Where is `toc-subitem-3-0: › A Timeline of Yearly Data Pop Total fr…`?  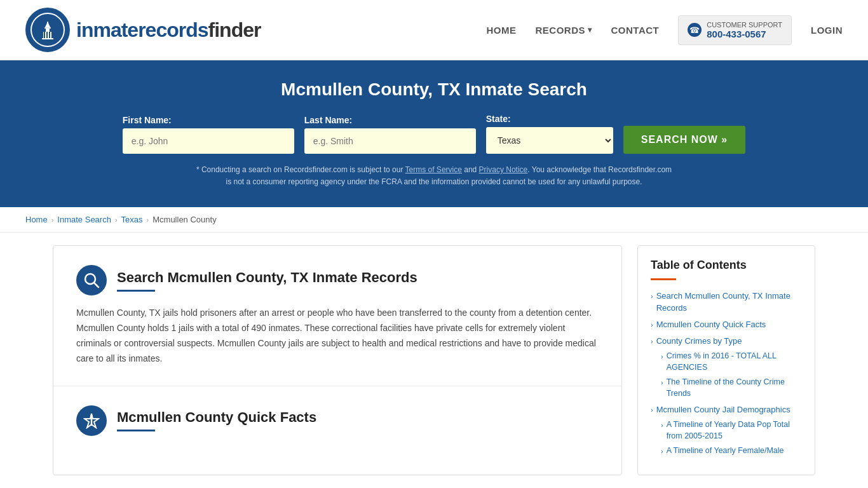
toc-subitem-3-0: › A Timeline of Yearly Data Pop Total fr… is located at coordinates (731, 431).